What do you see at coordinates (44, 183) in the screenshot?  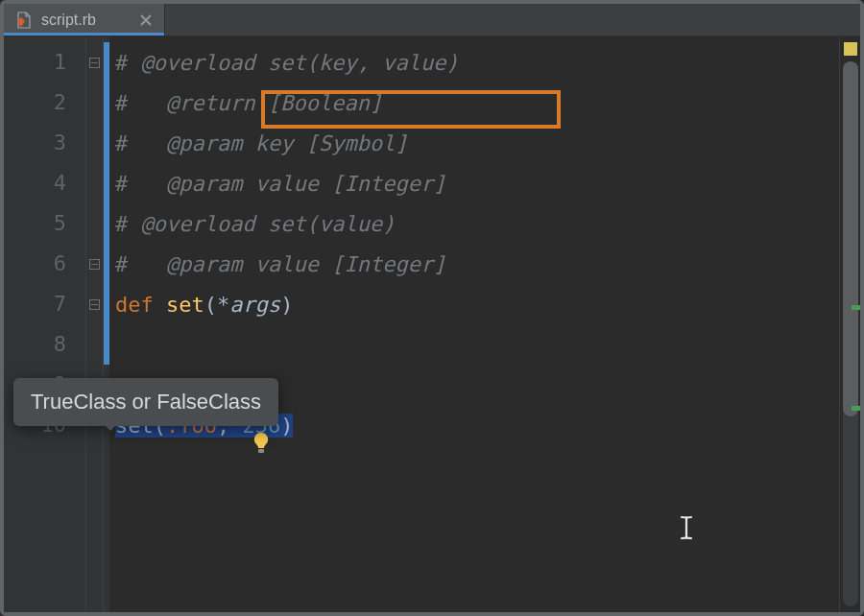 I see `line-number: 4` at bounding box center [44, 183].